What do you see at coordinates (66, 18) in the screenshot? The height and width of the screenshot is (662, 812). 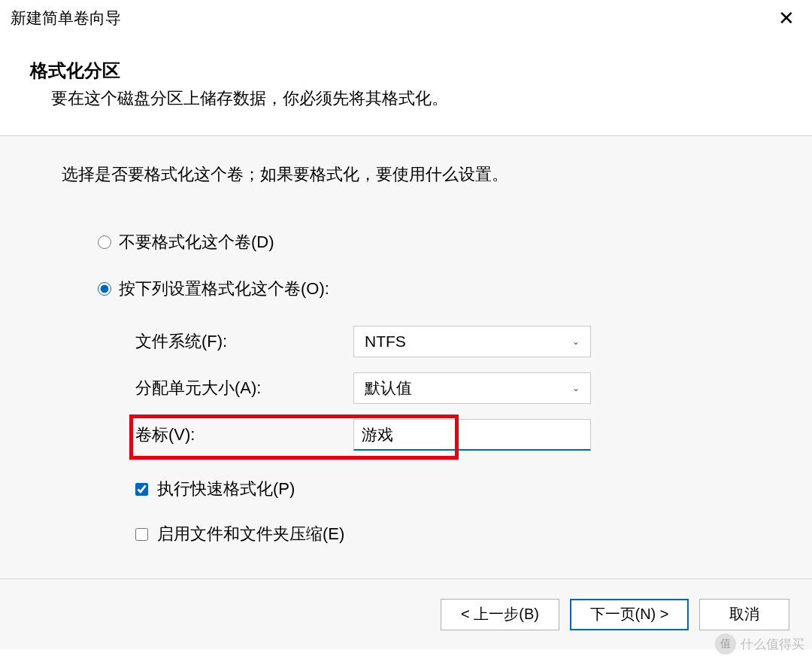 I see `window-title: 新建简单卷向导` at bounding box center [66, 18].